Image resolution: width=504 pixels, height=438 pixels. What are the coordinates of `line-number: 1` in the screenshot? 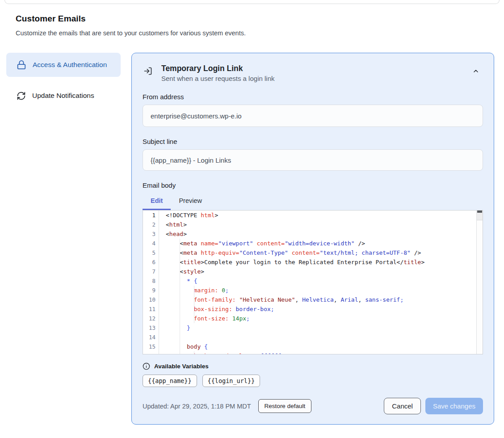 It's located at (151, 215).